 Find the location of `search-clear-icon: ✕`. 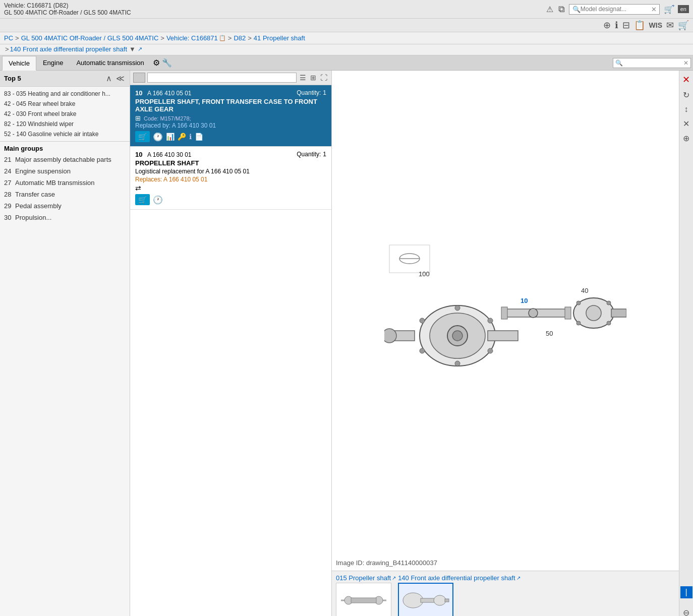

search-clear-icon: ✕ is located at coordinates (654, 9).